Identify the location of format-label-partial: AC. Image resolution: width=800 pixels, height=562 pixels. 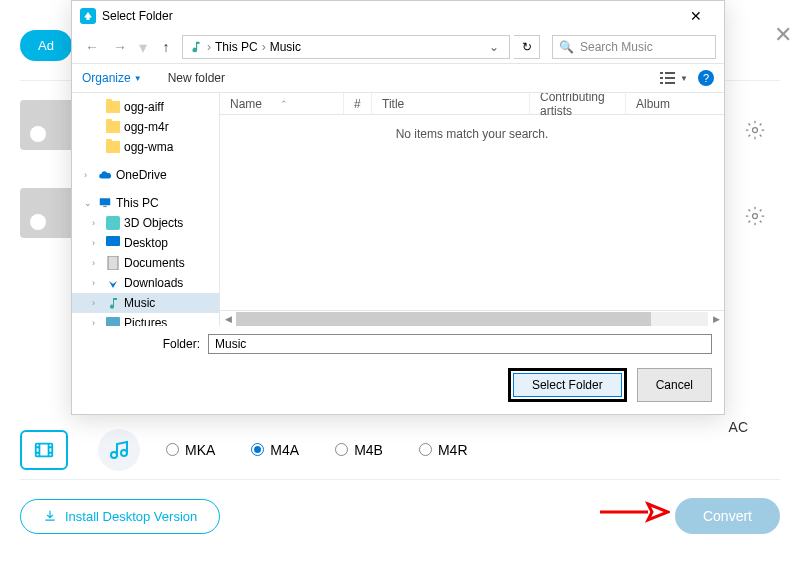
(738, 427).